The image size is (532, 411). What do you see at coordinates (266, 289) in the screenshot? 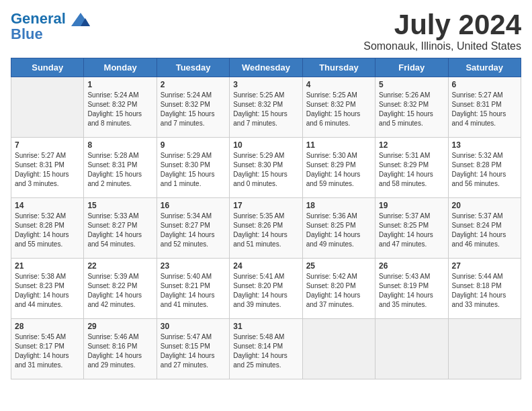
I see `table-row: 24Sunrise: 5:41 AM Sunset: 8:20 PM Dayli…` at bounding box center [266, 289].